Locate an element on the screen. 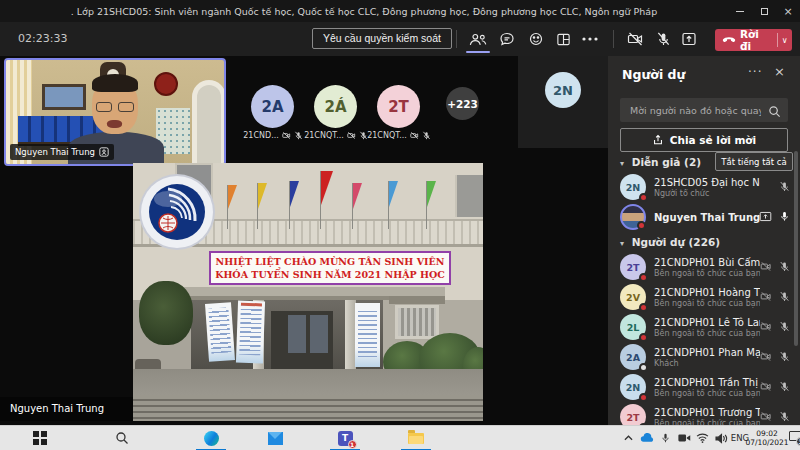 This screenshot has width=800, height=450. share-invite-icon is located at coordinates (658, 140).